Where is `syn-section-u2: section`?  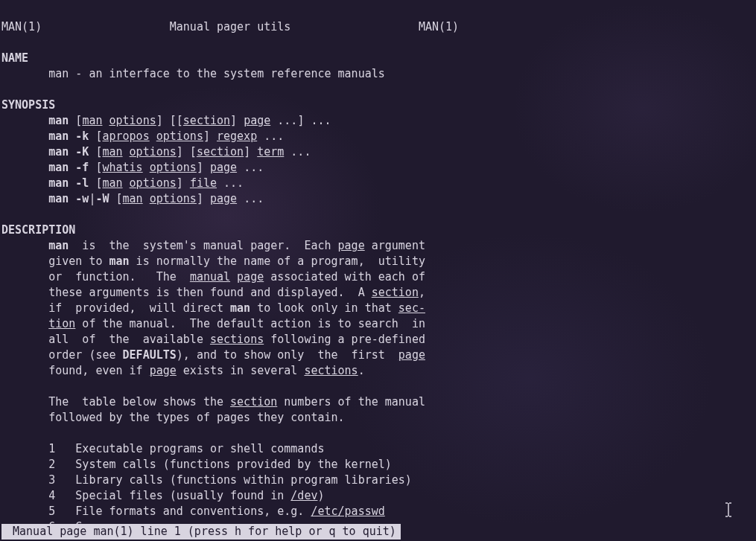
syn-section-u2: section is located at coordinates (220, 152).